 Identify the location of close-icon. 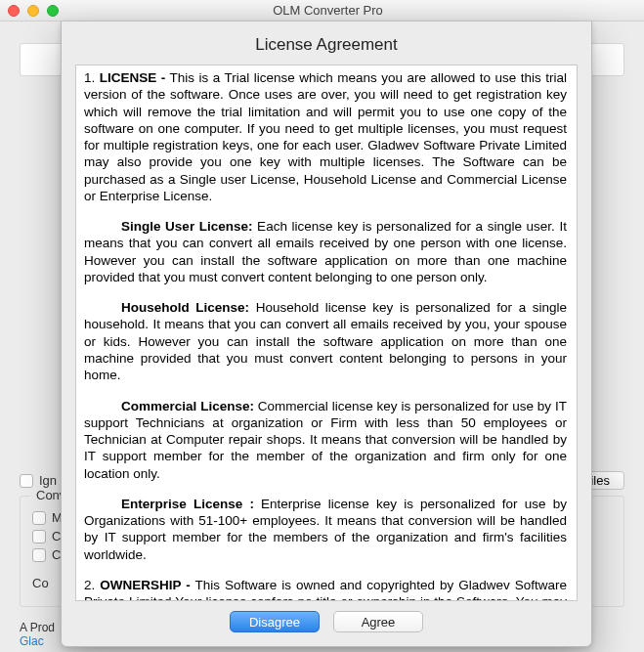
(14, 11).